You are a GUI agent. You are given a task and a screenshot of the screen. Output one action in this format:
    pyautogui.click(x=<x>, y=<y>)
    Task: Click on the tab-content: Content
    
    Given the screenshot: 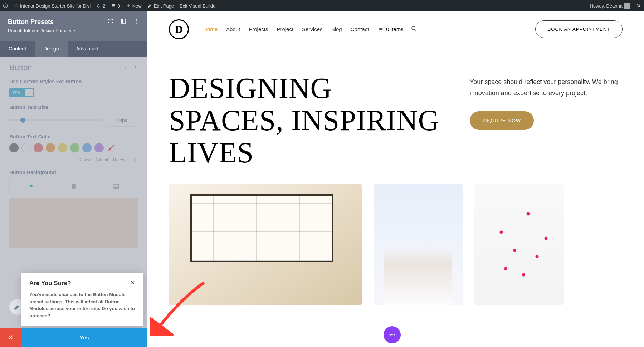 What is the action you would take?
    pyautogui.click(x=17, y=49)
    